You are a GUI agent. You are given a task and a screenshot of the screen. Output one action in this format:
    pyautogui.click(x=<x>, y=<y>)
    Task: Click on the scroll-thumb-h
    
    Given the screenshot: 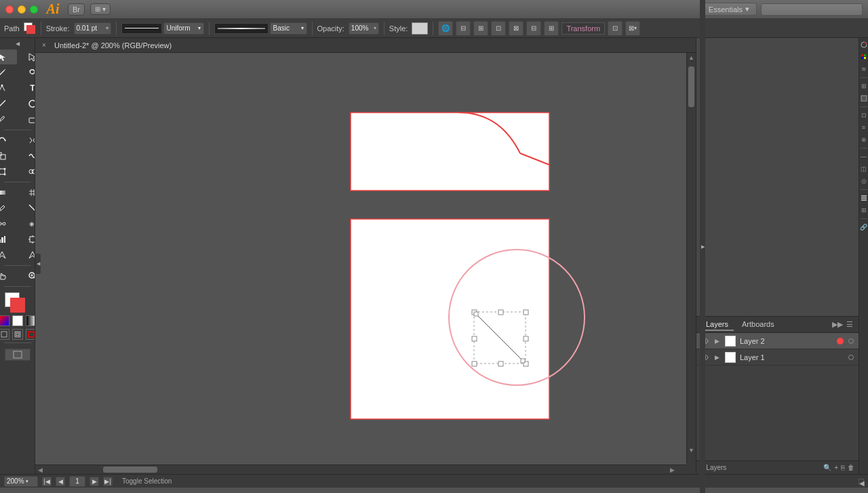 What is the action you would take?
    pyautogui.click(x=130, y=469)
    